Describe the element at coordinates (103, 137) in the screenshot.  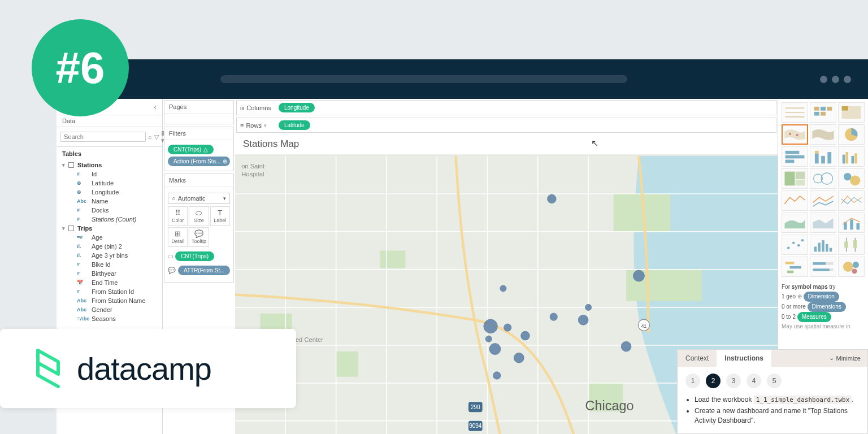
I see `search-input` at that location.